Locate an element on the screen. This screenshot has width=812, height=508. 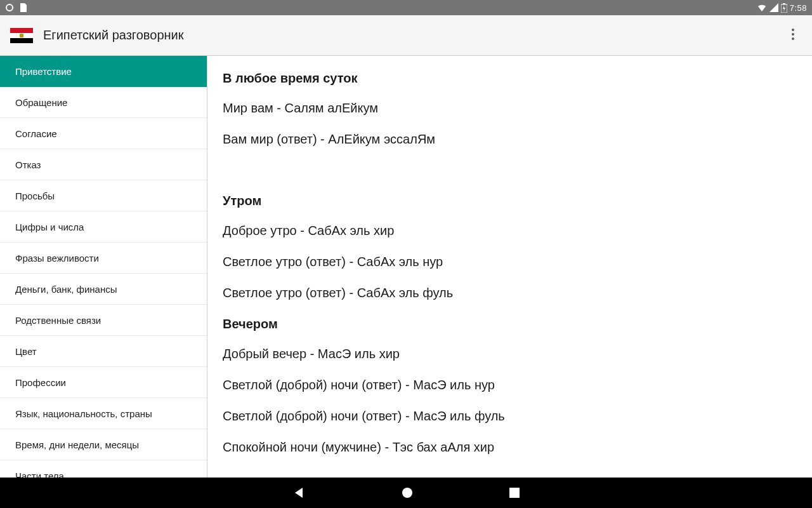
triangle-back-icon is located at coordinates (299, 493).